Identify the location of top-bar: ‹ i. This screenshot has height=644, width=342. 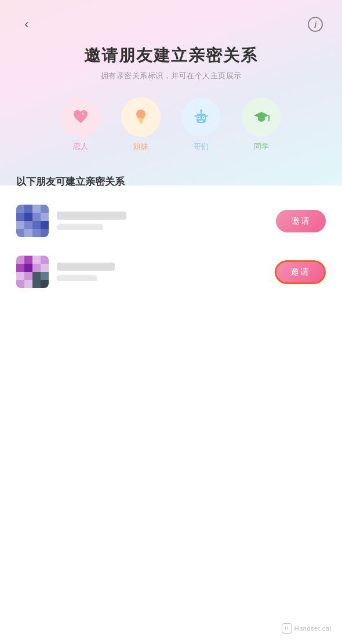
(171, 17).